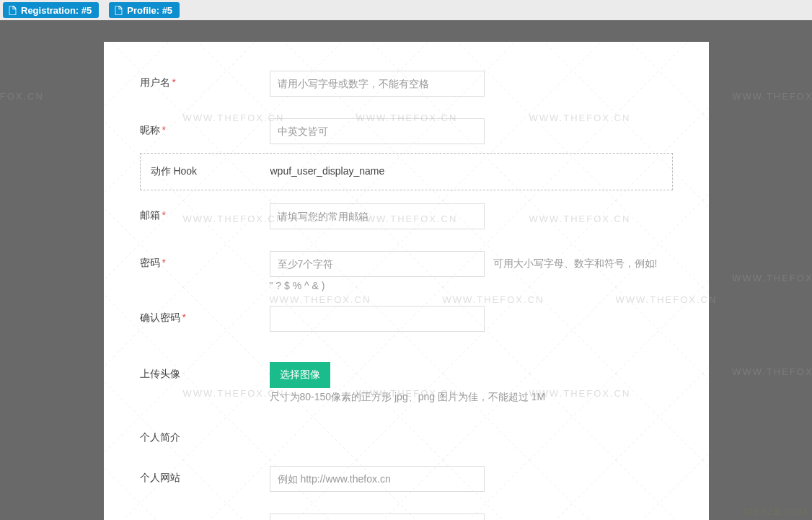 The width and height of the screenshot is (812, 520). Describe the element at coordinates (472, 397) in the screenshot. I see `avatar-hint: 尺寸为80-150像素的正方形 jpg、png 图片为佳，不能超过 1M` at that location.